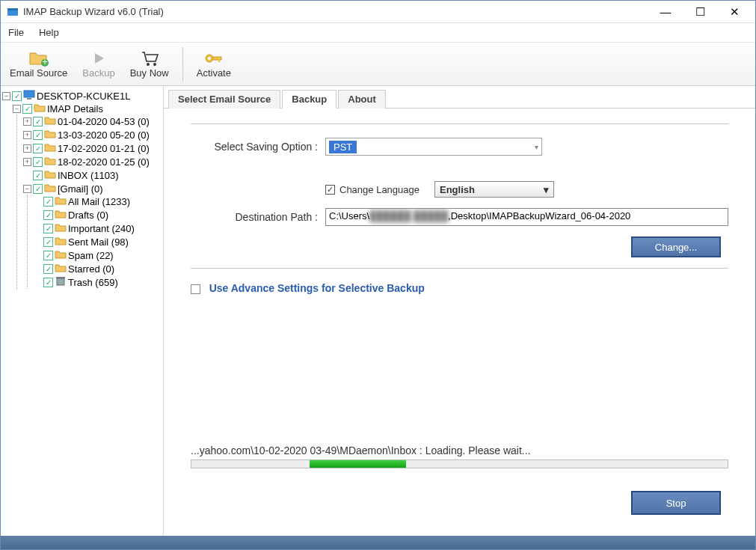 This screenshot has width=756, height=550. Describe the element at coordinates (99, 202) in the screenshot. I see `tree-item-label: All Mail (1233)` at that location.